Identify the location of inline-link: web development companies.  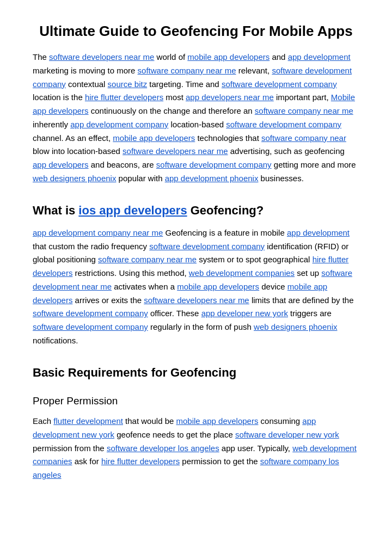
(242, 273).